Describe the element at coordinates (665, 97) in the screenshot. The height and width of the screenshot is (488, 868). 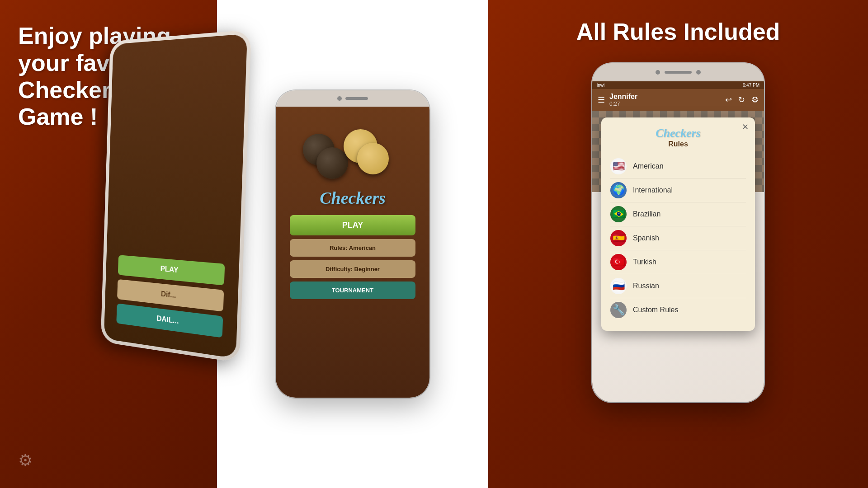
I see `user-name: Jennifer` at that location.